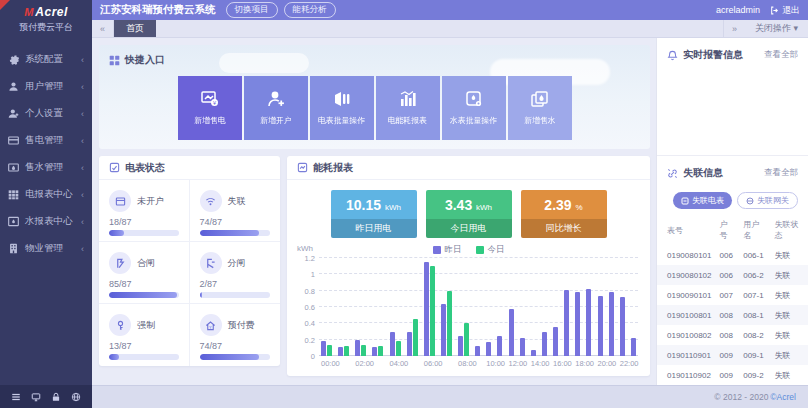  What do you see at coordinates (534, 307) in the screenshot?
I see `chart-bar-group: 14:00` at bounding box center [534, 307].